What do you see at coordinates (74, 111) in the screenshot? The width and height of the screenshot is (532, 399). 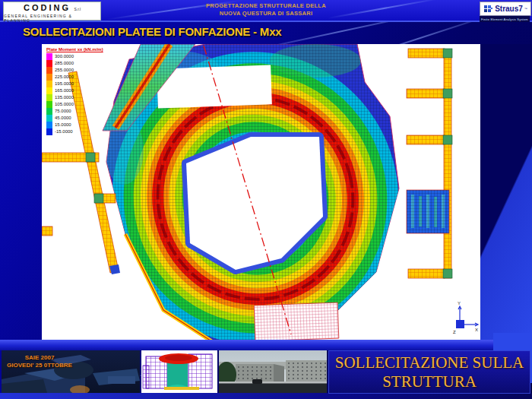 I see `legend-entry: 75.0000` at bounding box center [74, 111].